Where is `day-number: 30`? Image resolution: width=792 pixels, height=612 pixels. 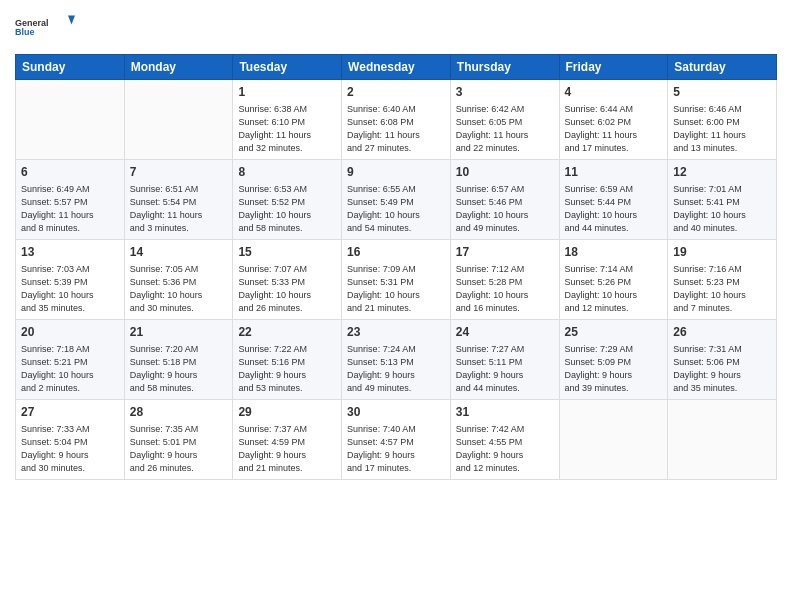
day-number: 30 is located at coordinates (396, 412).